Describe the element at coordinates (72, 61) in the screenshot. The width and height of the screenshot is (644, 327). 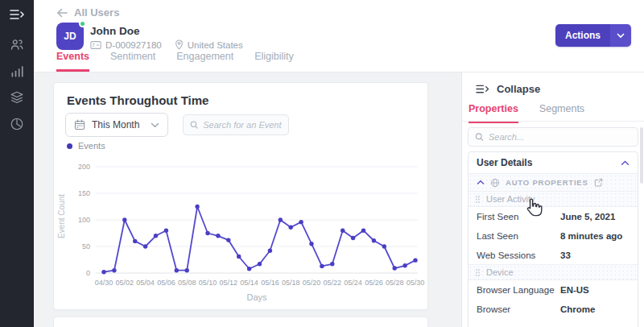
I see `tab-events: Events` at that location.